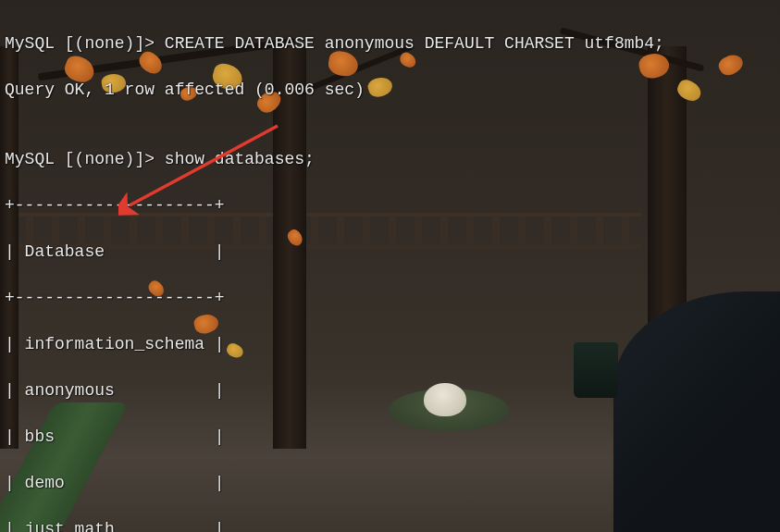 The width and height of the screenshot is (780, 532). Describe the element at coordinates (390, 344) in the screenshot. I see `table-row: | information_schema |` at that location.